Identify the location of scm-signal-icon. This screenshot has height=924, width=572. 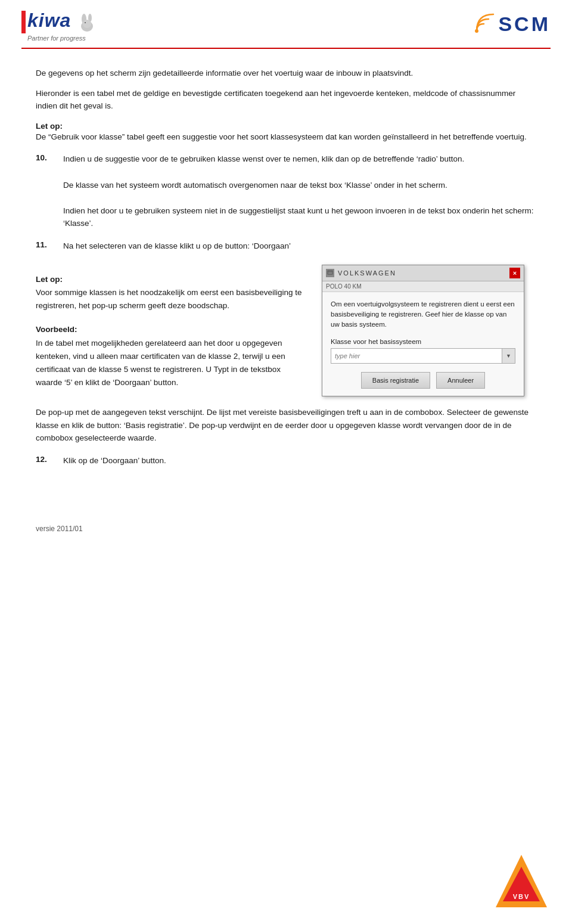
(484, 24).